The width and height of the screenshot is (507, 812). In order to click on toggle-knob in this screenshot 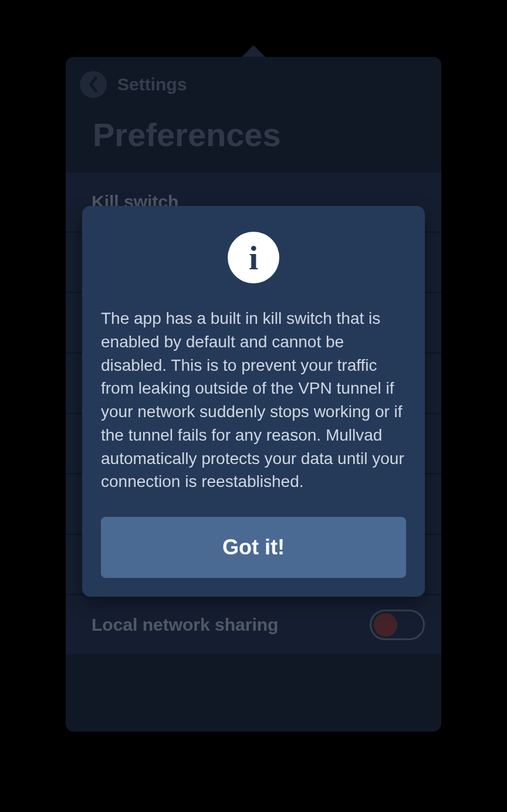, I will do `click(386, 625)`.